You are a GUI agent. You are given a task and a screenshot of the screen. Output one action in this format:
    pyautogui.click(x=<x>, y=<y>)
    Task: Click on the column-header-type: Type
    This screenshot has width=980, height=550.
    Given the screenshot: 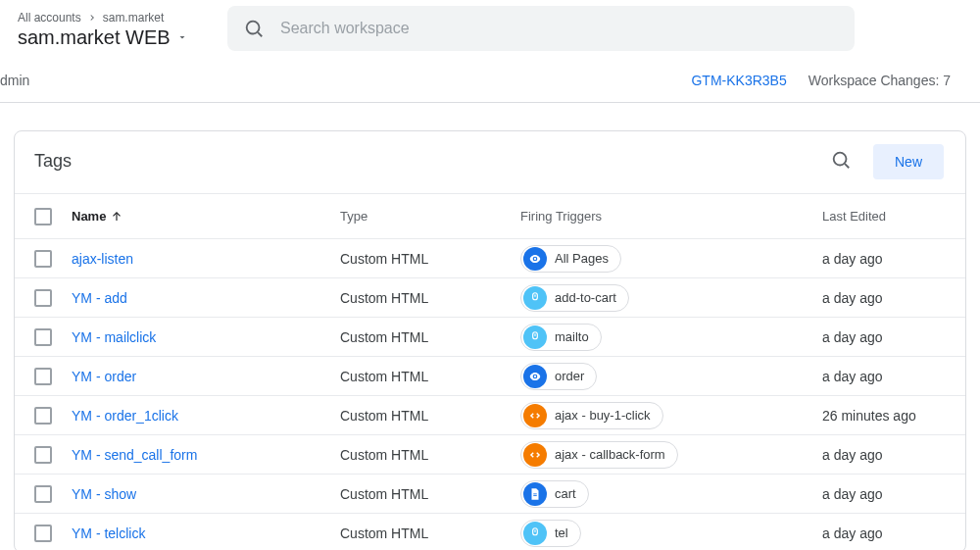 What is the action you would take?
    pyautogui.click(x=430, y=216)
    